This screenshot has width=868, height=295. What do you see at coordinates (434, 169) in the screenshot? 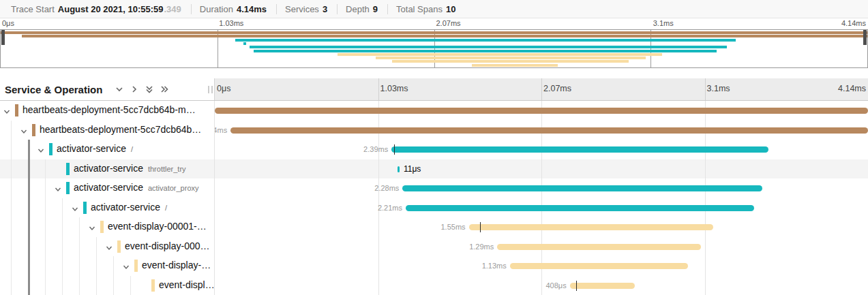
I see `span-row: activator-servicethrottler_try11μs` at bounding box center [434, 169].